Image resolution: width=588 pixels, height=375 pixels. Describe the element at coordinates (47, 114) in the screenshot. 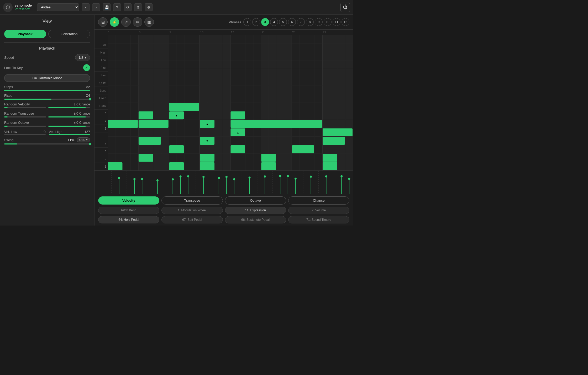

I see `rand-trans-group: Random Transpose ± 0 Chance` at that location.